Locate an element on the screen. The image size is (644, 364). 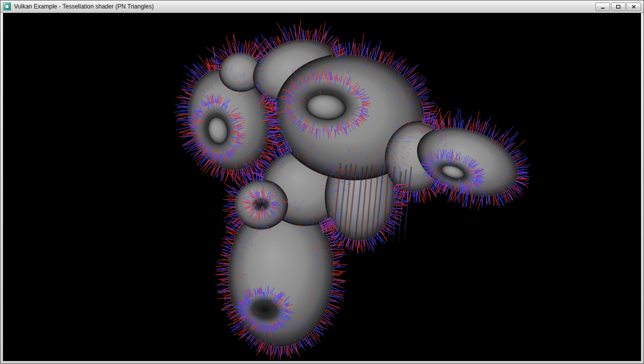
minimize-button is located at coordinates (603, 7).